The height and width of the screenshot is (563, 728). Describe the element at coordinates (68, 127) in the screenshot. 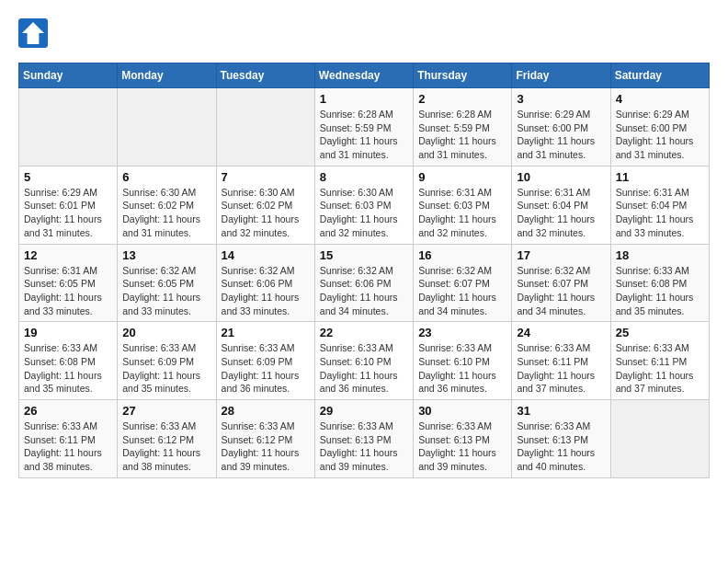

I see `calendar-cell-w1-d0` at that location.